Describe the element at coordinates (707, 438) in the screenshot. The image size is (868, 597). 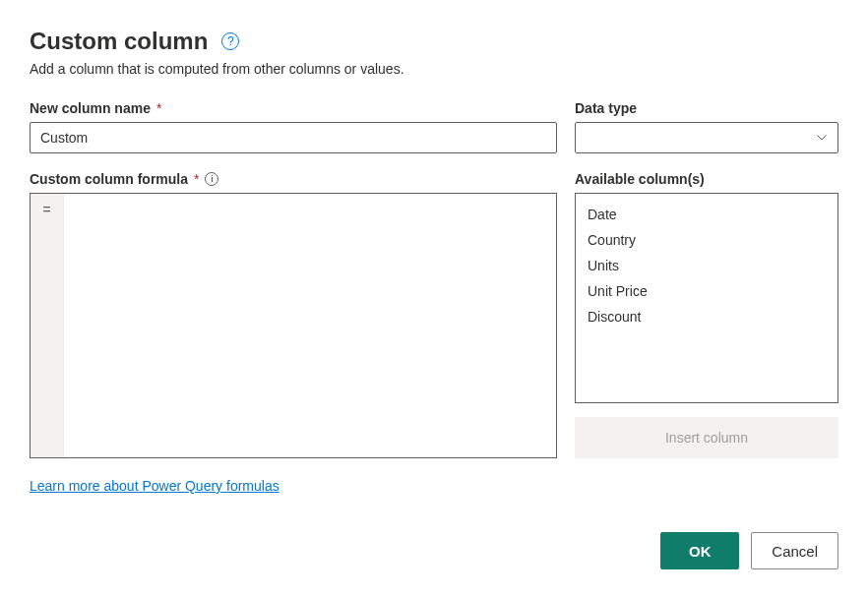
I see `insert-column-button: Insert column` at that location.